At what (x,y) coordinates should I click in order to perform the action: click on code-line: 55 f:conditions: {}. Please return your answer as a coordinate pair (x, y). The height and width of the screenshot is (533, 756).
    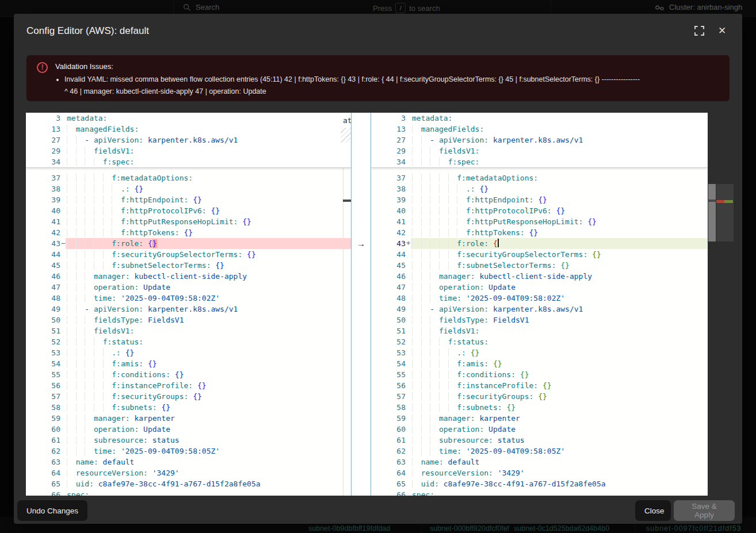
    Looking at the image, I should click on (189, 375).